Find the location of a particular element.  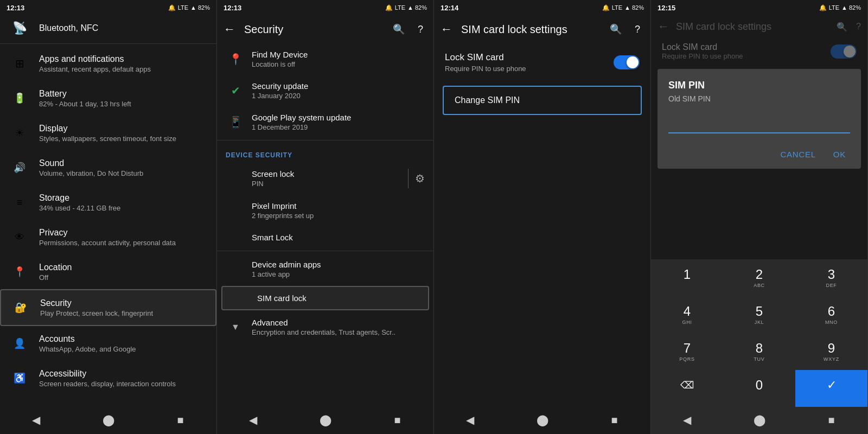

privacy-icon: 👁 is located at coordinates (20, 237).